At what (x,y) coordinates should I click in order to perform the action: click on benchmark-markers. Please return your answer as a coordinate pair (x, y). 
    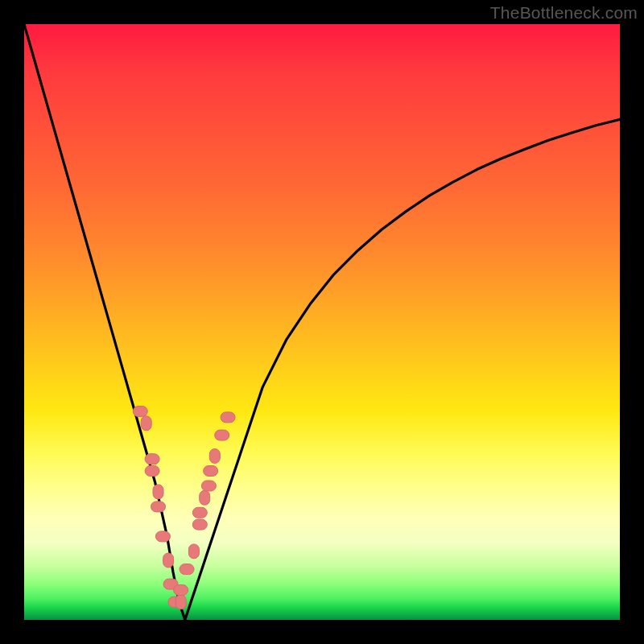
    Looking at the image, I should click on (184, 508).